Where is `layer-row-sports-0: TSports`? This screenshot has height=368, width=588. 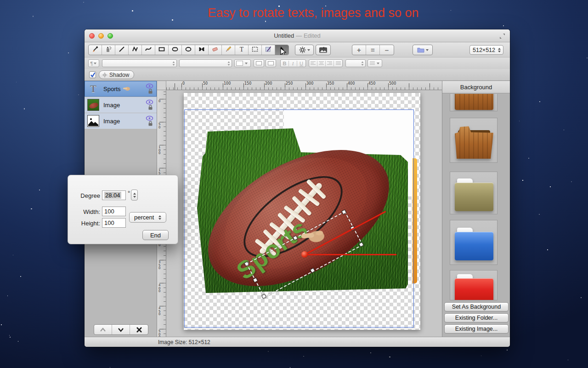
layer-row-sports-0: TSports is located at coordinates (120, 89).